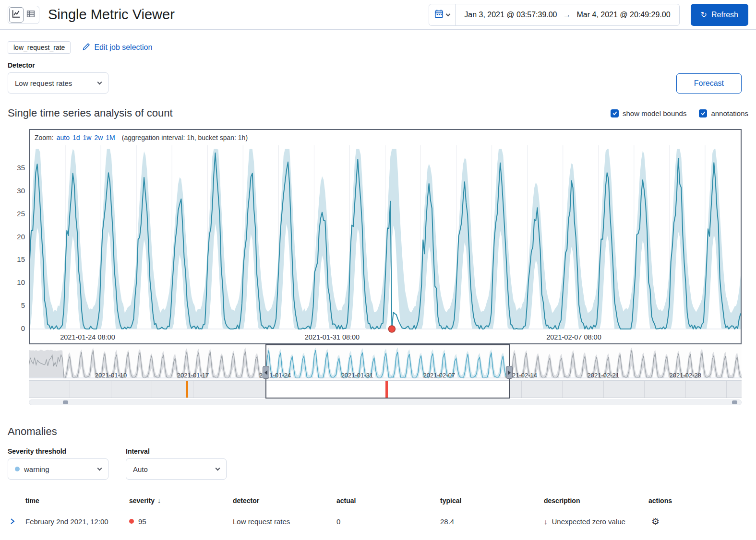  Describe the element at coordinates (562, 501) in the screenshot. I see `column-header-label: description` at that location.